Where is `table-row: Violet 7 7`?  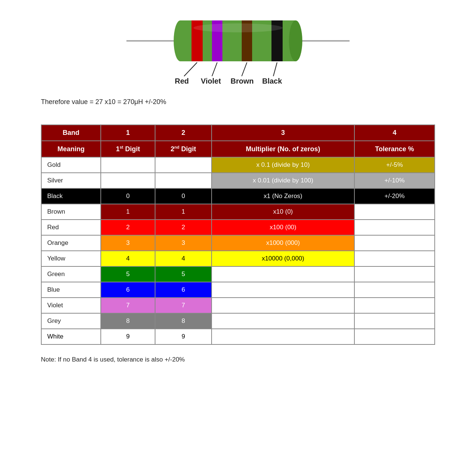
table-row: Violet 7 7 is located at coordinates (238, 305).